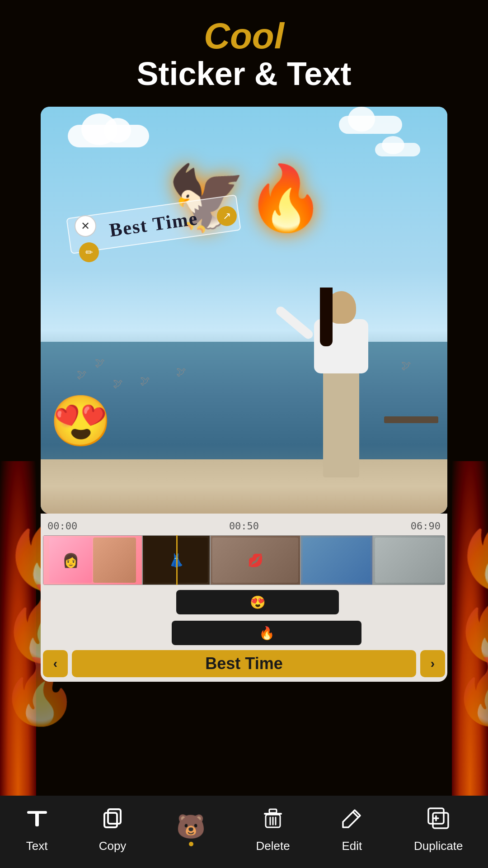  What do you see at coordinates (82, 375) in the screenshot?
I see `seagull-1: 🕊` at bounding box center [82, 375].